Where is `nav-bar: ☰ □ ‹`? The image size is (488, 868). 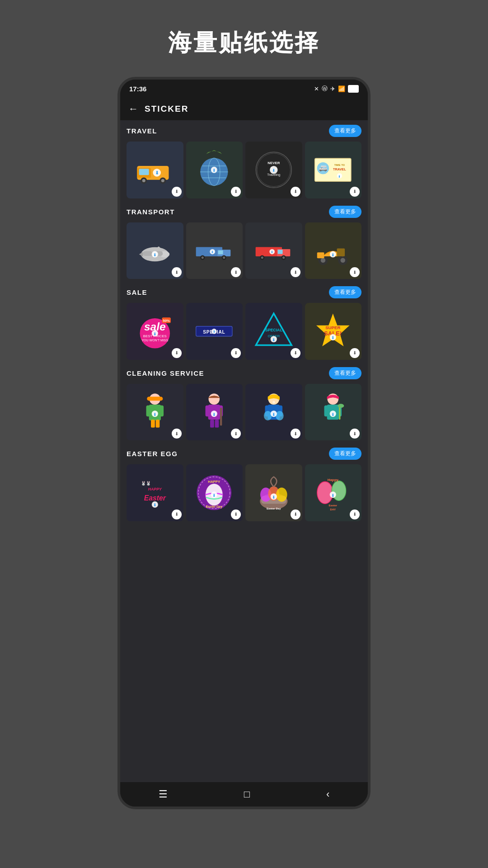
nav-bar: ☰ □ ‹ is located at coordinates (244, 794).